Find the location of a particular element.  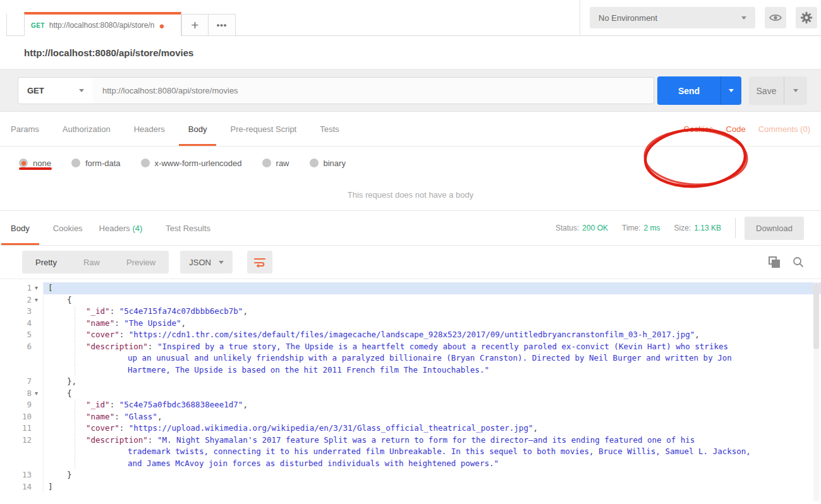

line-number-gutter: 11 is located at coordinates (21, 428).